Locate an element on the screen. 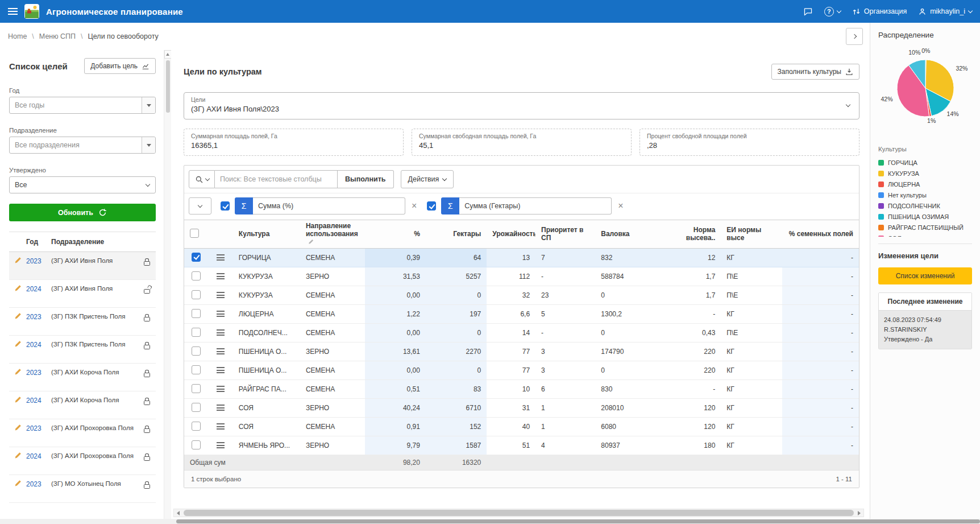  search-go-button: Выполнить is located at coordinates (366, 179).